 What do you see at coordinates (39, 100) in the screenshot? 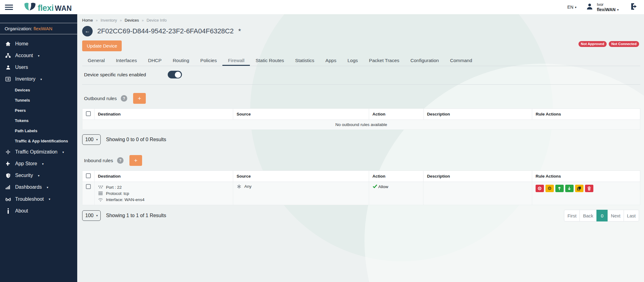
I see `sidebar-item-tunnels: Tunnels` at bounding box center [39, 100].